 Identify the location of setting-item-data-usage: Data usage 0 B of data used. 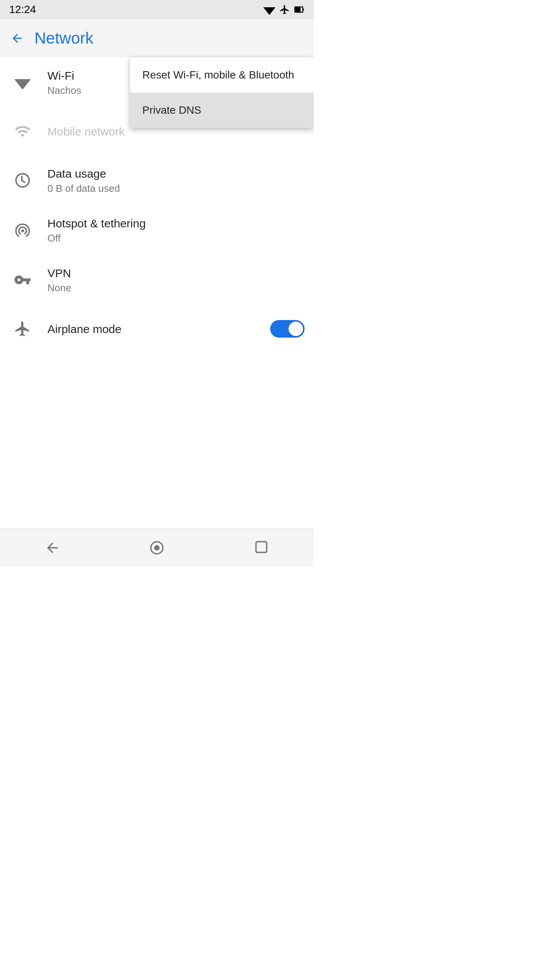
(157, 180).